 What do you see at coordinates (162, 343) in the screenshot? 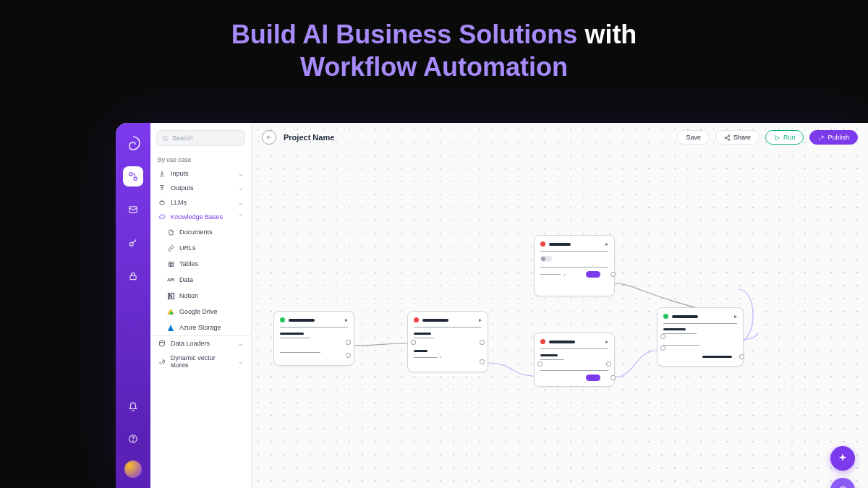
I see `database-icon` at bounding box center [162, 343].